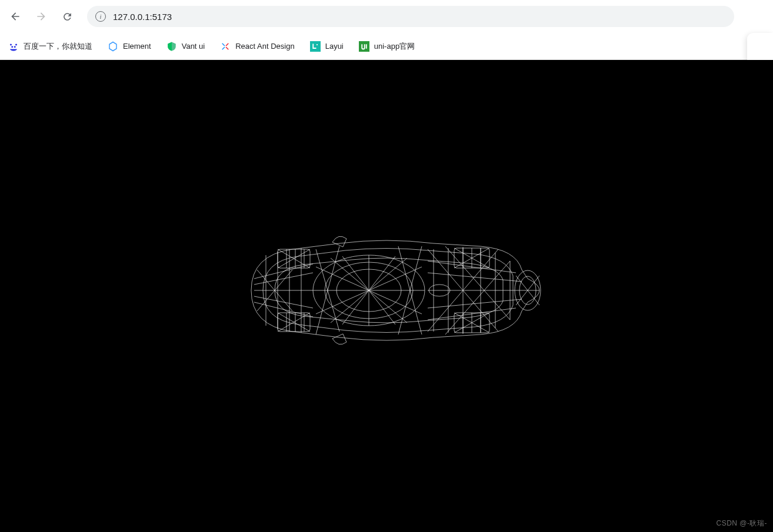 The image size is (773, 532). I want to click on baidu-icon, so click(14, 46).